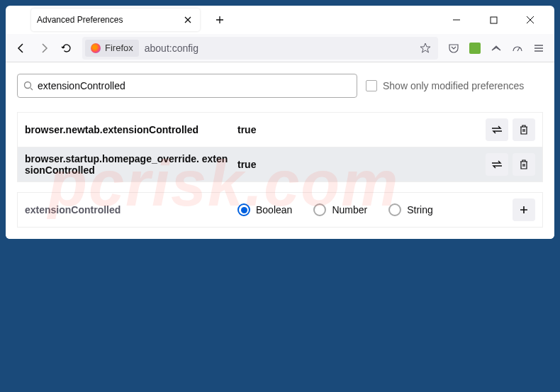 The height and width of the screenshot is (392, 560). What do you see at coordinates (280, 20) in the screenshot?
I see `titlebar: Advanced Preferences` at bounding box center [280, 20].